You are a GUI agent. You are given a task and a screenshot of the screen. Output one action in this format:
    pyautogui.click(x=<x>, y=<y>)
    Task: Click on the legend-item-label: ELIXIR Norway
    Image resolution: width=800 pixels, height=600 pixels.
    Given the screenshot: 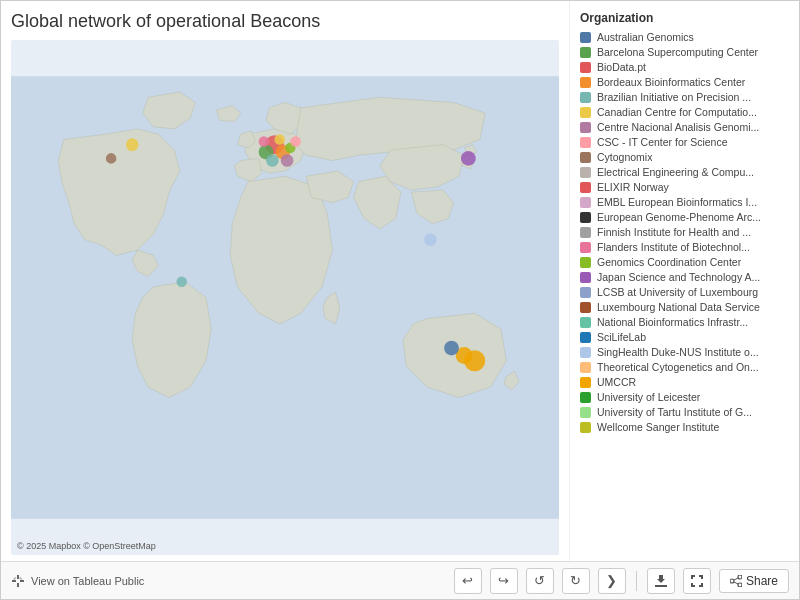 What is the action you would take?
    pyautogui.click(x=633, y=187)
    